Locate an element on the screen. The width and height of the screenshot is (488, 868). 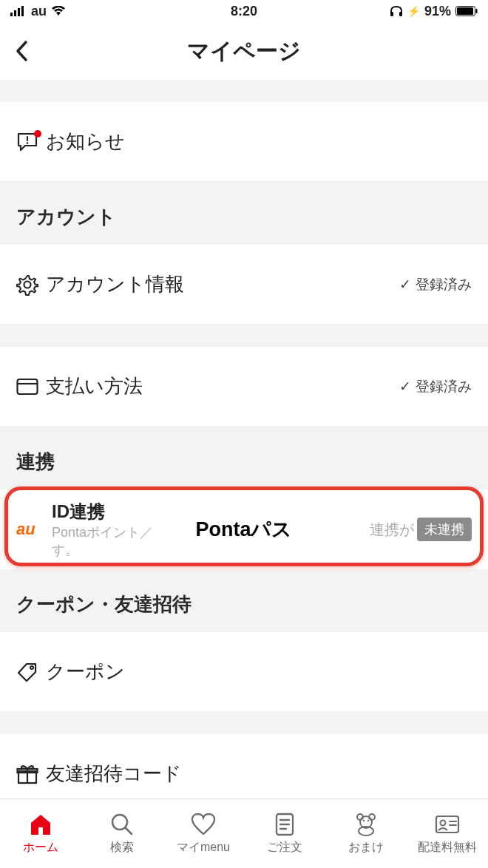
au-logo-icon: au is located at coordinates (34, 529).